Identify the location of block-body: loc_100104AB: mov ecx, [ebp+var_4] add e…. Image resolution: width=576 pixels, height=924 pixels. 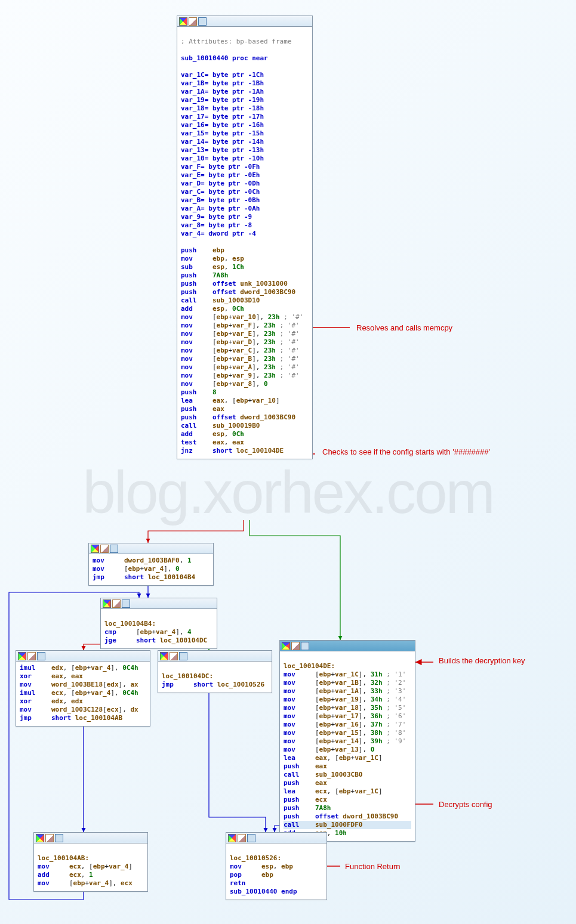
(91, 867).